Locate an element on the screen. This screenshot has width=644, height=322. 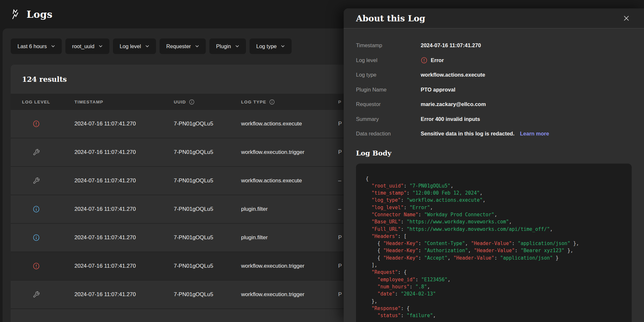
filter-dropdown-plugin: Plugin is located at coordinates (228, 46).